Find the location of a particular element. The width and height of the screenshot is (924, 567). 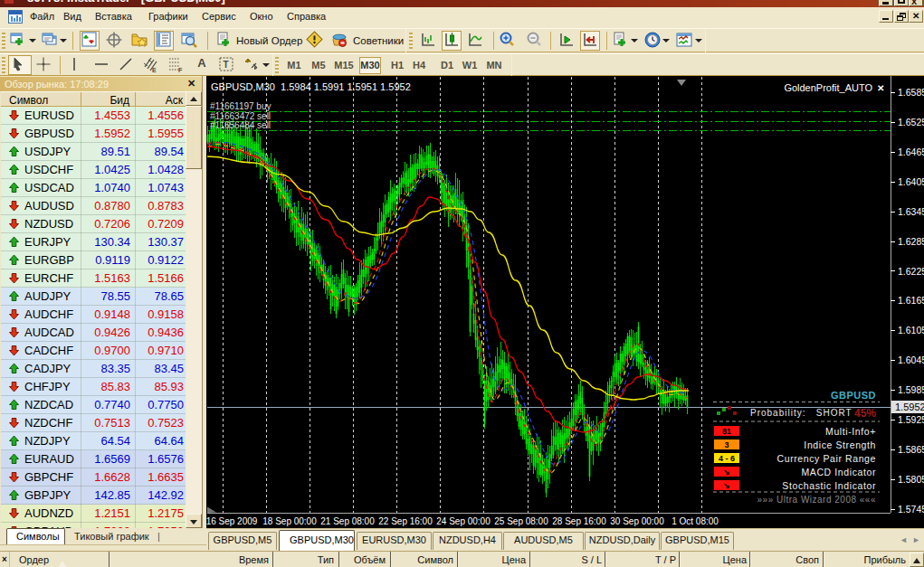

svg-text: 30 Sep 00:00 is located at coordinates (637, 521).